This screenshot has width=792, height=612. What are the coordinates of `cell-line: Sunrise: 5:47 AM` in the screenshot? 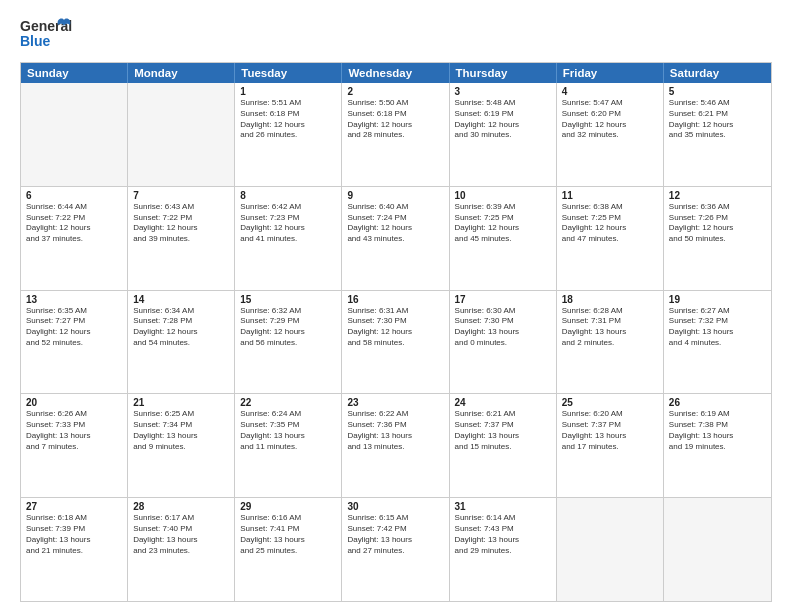 It's located at (610, 104).